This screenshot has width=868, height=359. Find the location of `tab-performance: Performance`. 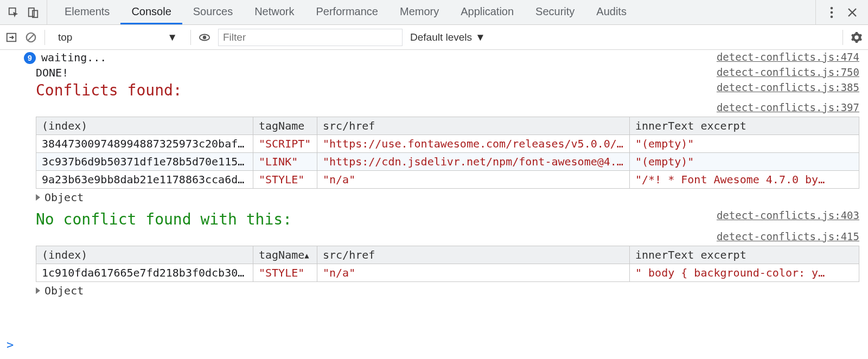

tab-performance: Performance is located at coordinates (347, 12).